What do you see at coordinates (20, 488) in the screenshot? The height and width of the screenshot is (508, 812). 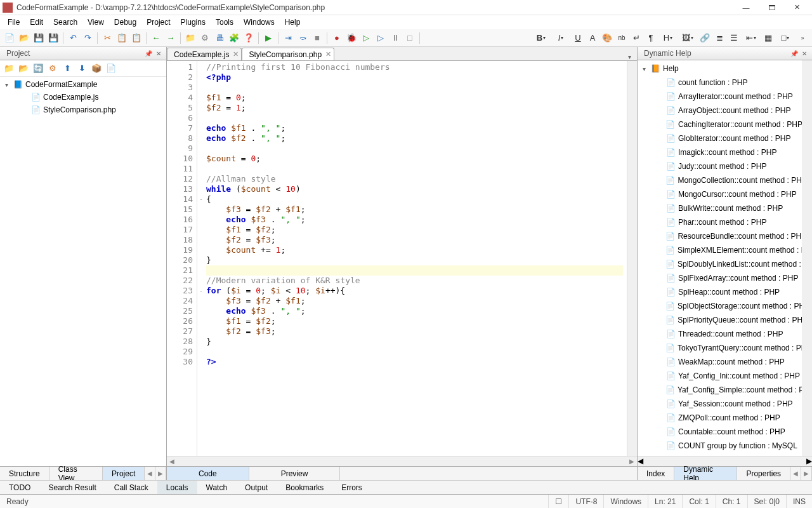 I see `view-tab: TODO` at bounding box center [20, 488].